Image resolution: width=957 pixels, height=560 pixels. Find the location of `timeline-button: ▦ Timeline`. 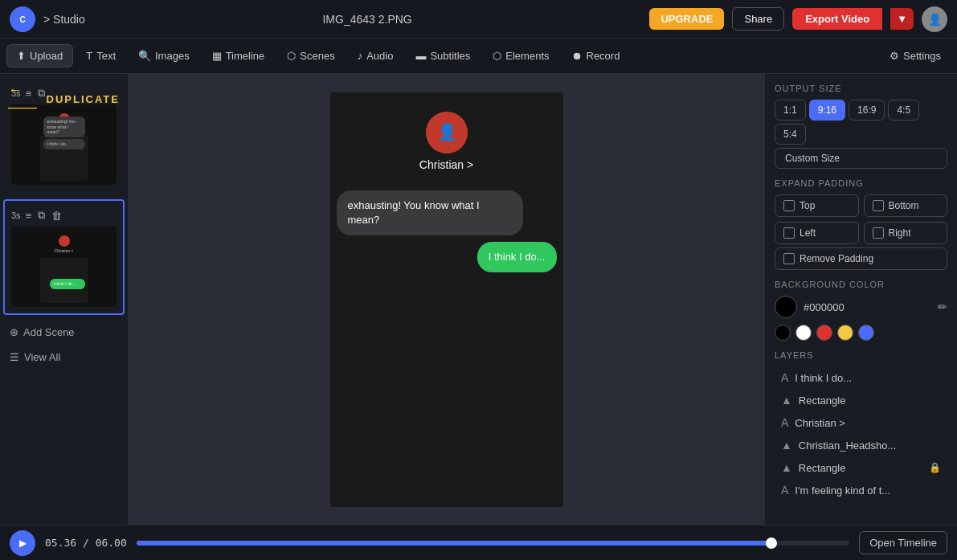

timeline-button: ▦ Timeline is located at coordinates (239, 56).